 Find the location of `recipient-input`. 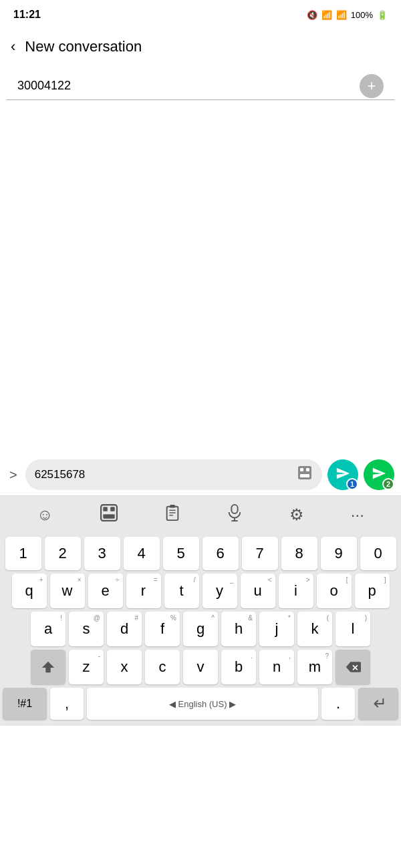

recipient-input is located at coordinates (188, 85).